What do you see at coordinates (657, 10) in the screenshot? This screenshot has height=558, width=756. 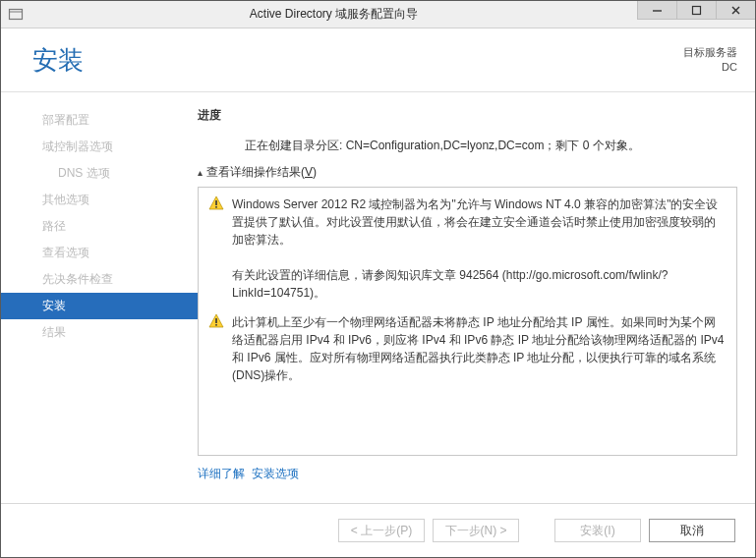 I see `minimize-button` at bounding box center [657, 10].